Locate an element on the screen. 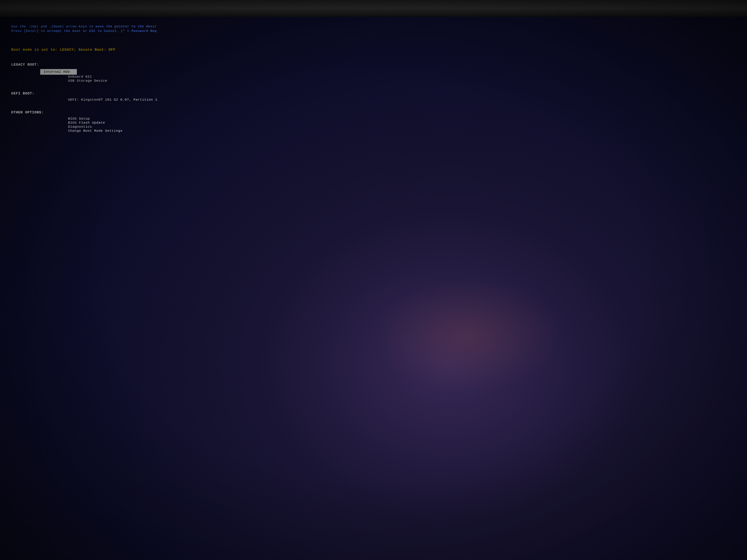  menu-item-usb-storage-wrapper: USB Storage Device is located at coordinates (374, 81).